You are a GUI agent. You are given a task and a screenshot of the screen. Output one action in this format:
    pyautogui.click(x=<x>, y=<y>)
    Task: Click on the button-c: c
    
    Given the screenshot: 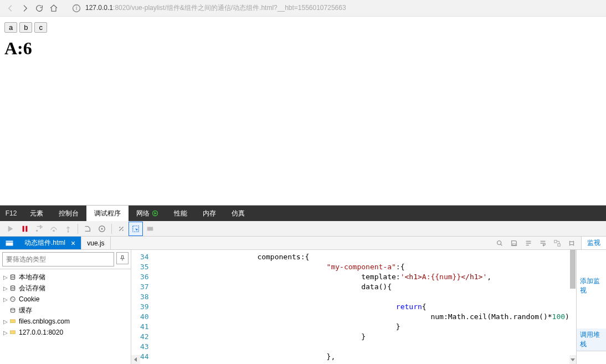 What is the action you would take?
    pyautogui.click(x=41, y=28)
    